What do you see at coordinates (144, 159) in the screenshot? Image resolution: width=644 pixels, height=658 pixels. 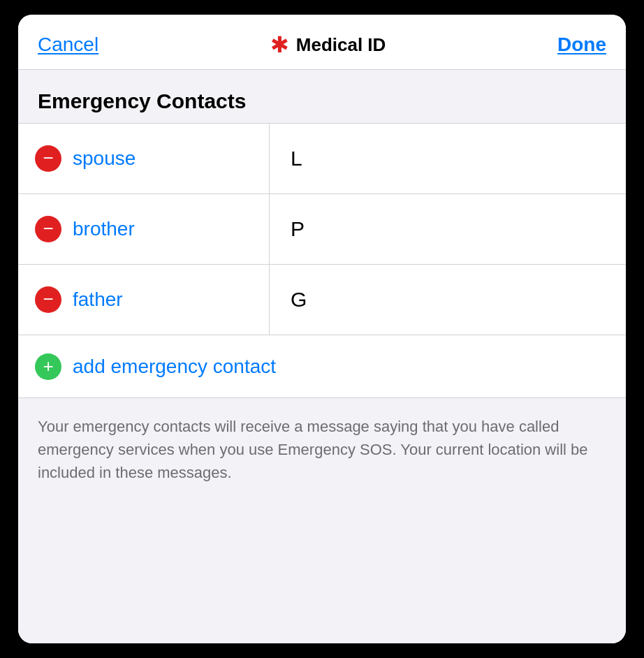 I see `contact-left-spouse: − spouse` at bounding box center [144, 159].